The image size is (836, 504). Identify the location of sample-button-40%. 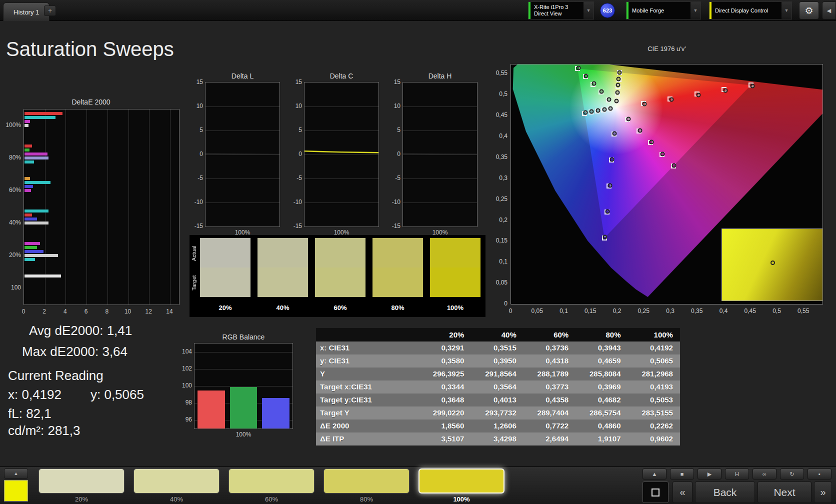
(176, 481).